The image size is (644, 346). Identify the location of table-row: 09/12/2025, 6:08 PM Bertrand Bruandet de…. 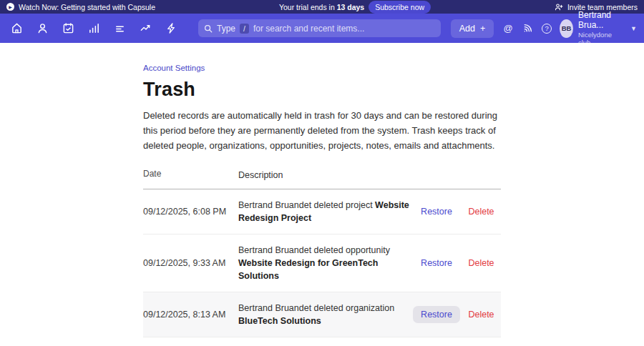
(322, 212).